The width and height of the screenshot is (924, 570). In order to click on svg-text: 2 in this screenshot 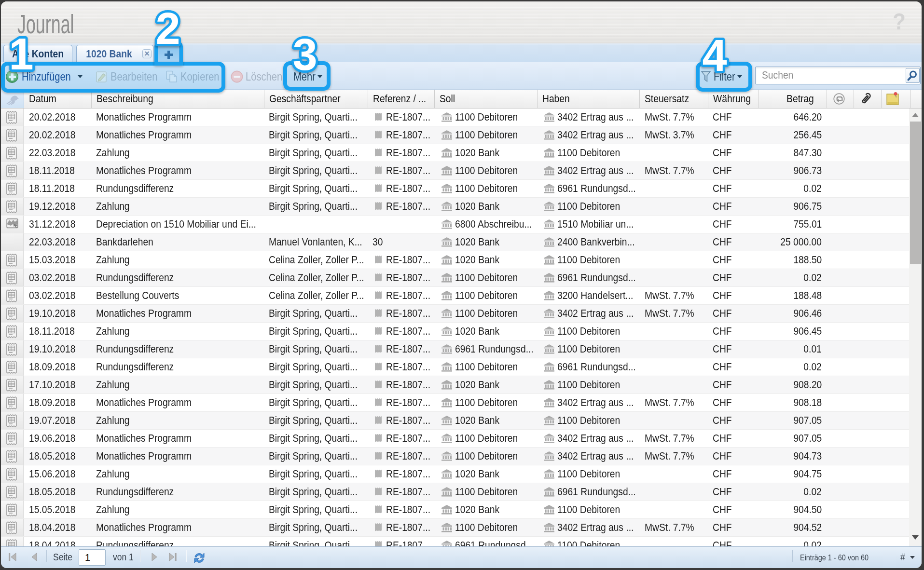, I will do `click(168, 27)`.